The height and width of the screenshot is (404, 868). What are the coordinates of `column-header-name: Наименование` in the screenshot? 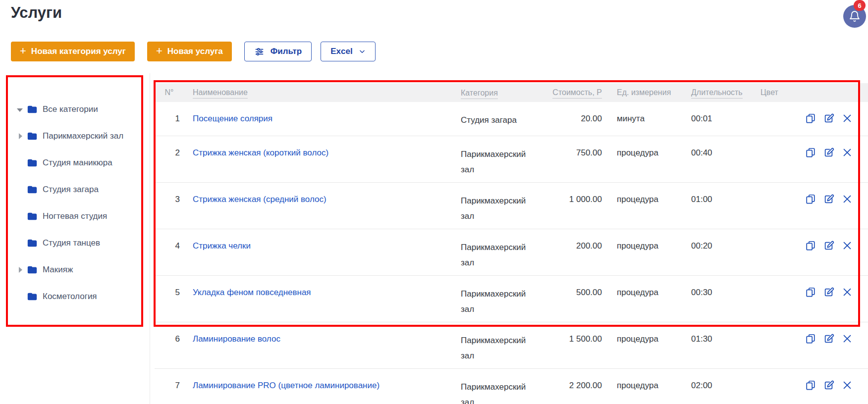 It's located at (220, 93).